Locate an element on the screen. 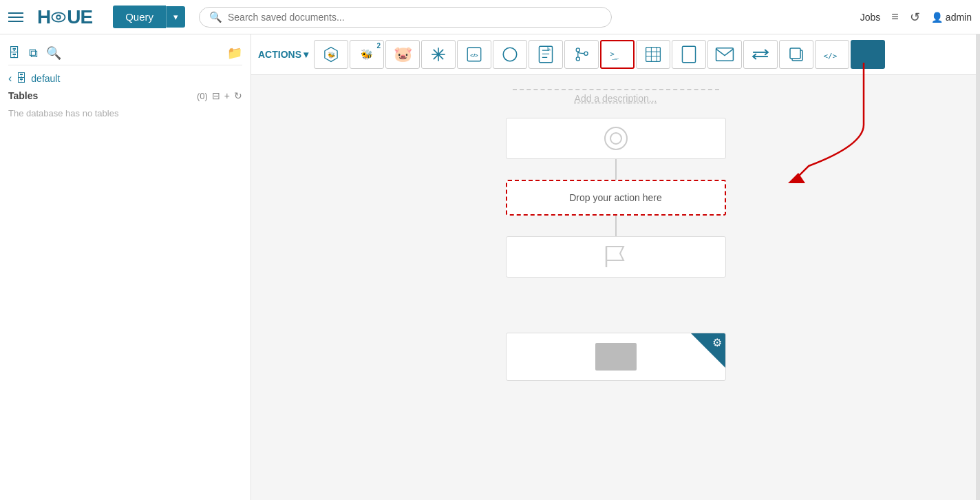 The height and width of the screenshot is (500, 980). admin-link: 👤 admin is located at coordinates (951, 17).